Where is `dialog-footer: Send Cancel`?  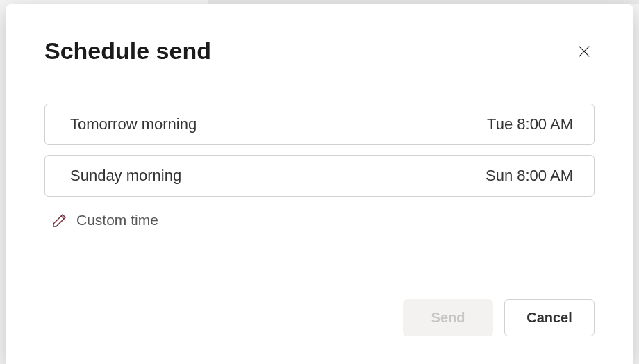 dialog-footer: Send Cancel is located at coordinates (499, 318).